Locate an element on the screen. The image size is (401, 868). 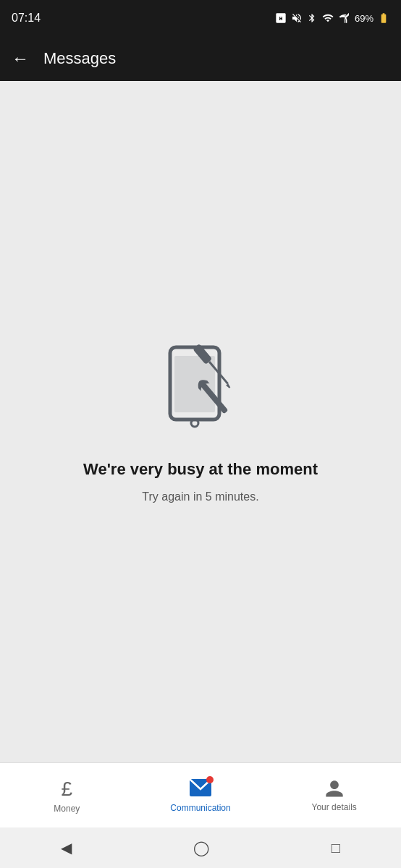
wifi-icon is located at coordinates (328, 18).